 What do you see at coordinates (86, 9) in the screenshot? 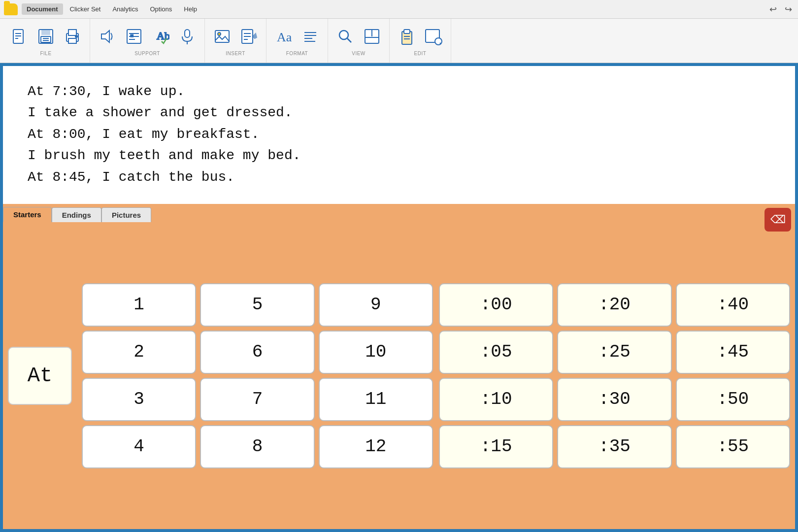
I see `menu-clickerset: Clicker Set` at bounding box center [86, 9].